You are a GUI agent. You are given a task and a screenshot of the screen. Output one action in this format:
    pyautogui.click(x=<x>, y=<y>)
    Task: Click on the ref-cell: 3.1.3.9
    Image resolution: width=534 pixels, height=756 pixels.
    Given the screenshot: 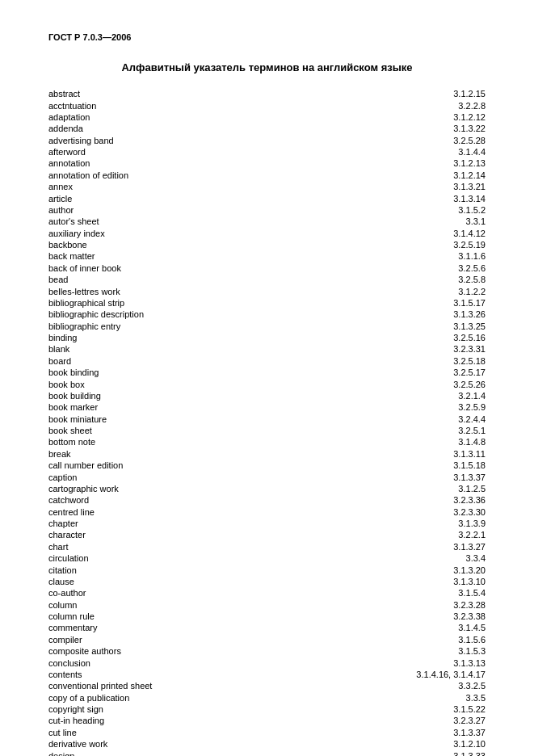 What is the action you would take?
    pyautogui.click(x=420, y=523)
    